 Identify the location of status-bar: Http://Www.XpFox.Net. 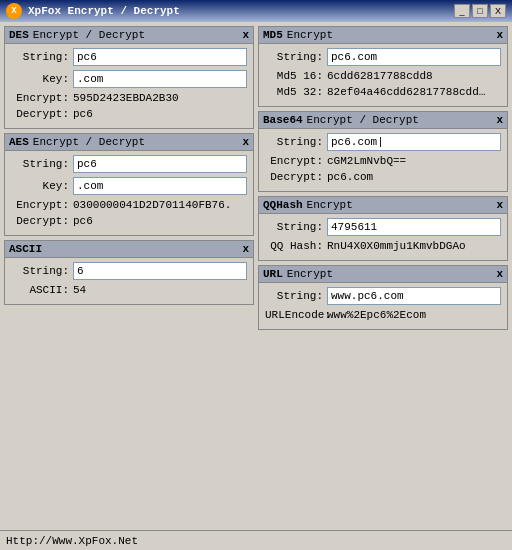
(256, 540).